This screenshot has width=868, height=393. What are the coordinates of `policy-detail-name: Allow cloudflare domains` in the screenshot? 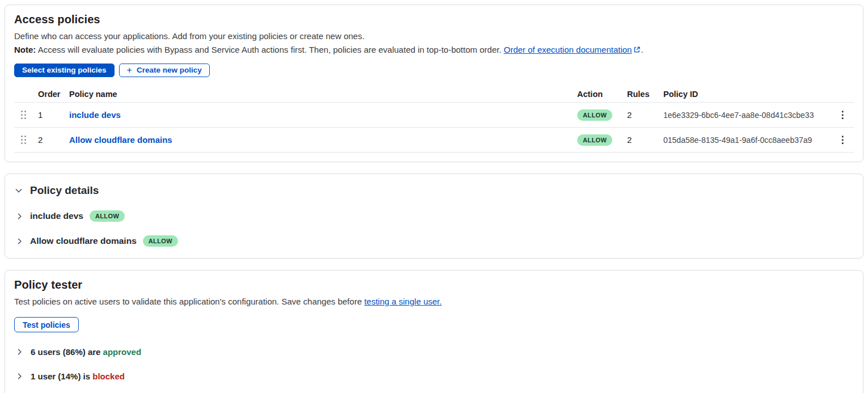 It's located at (83, 241).